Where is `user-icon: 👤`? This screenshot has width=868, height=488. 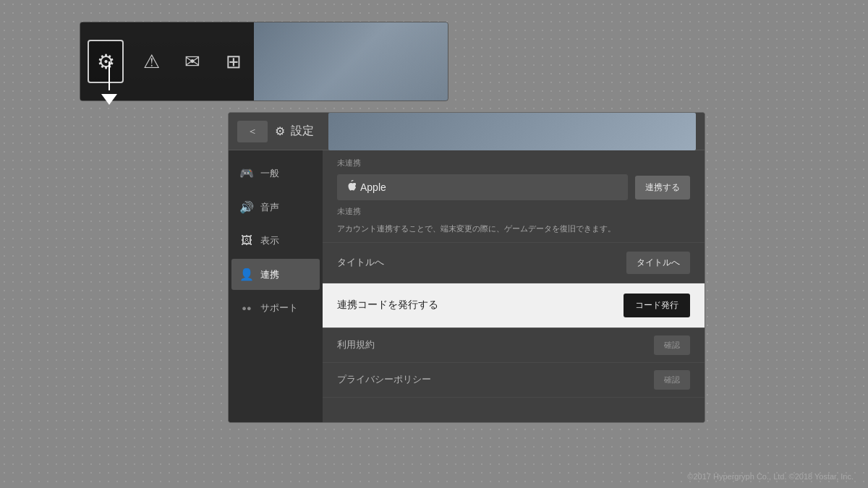
user-icon: 👤 is located at coordinates (247, 275).